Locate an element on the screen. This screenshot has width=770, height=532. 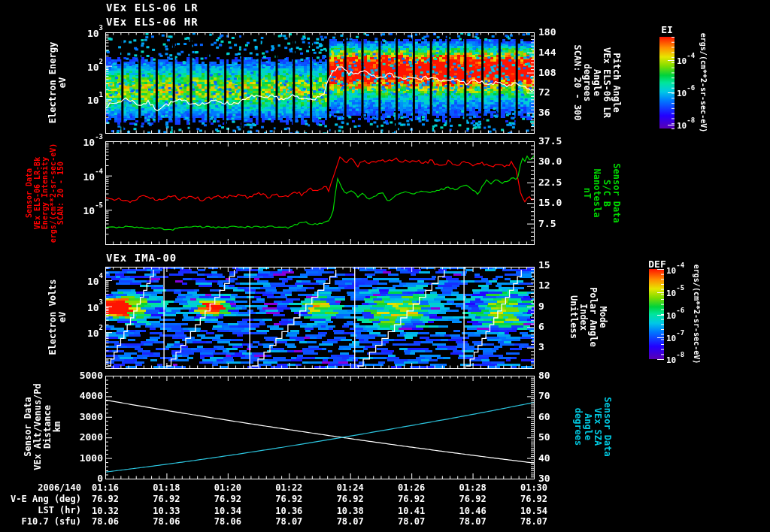
time-tick-label: 01:20 is located at coordinates (228, 488).